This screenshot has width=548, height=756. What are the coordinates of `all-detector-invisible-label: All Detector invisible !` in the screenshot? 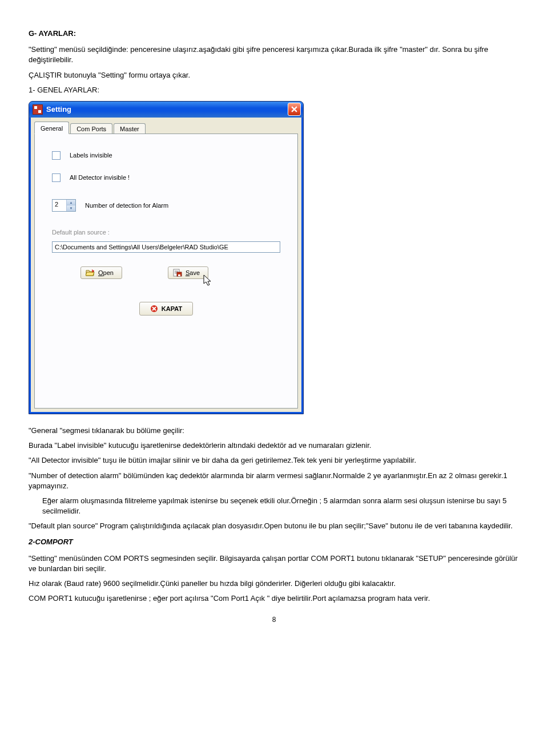 It's located at (99, 177).